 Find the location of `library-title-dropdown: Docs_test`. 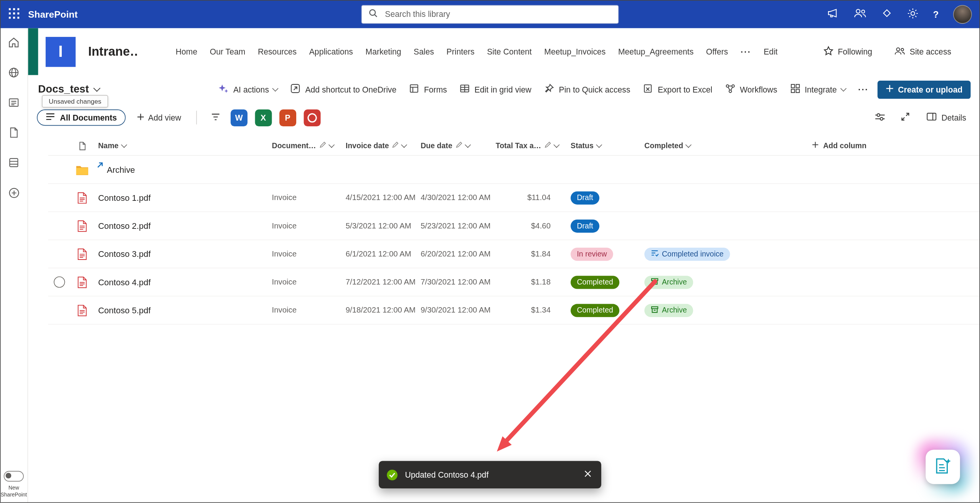

library-title-dropdown: Docs_test is located at coordinates (69, 90).